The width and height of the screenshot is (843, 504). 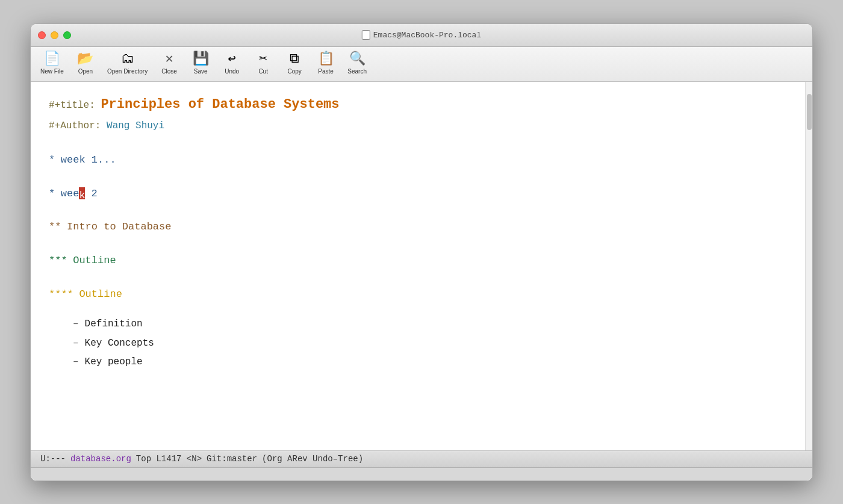 I want to click on cut-icon: ✂, so click(x=264, y=60).